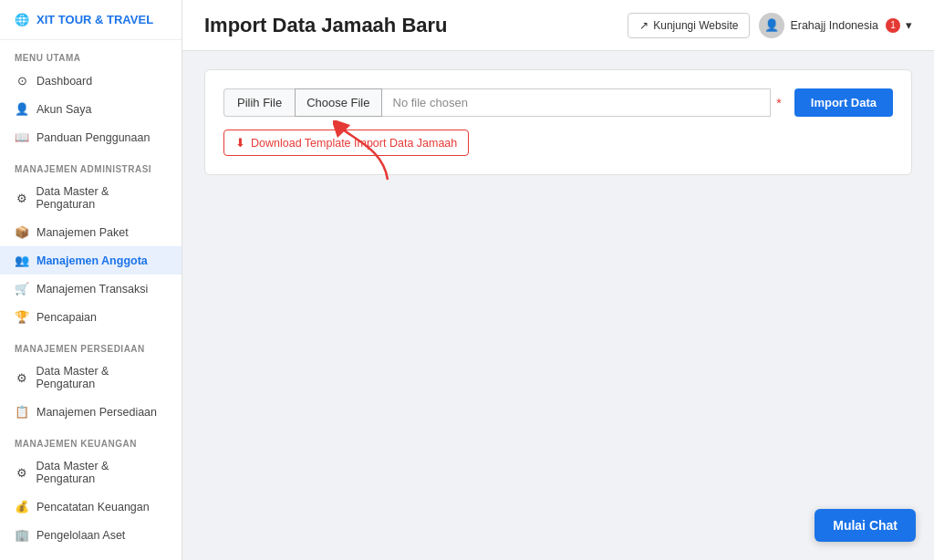  What do you see at coordinates (844, 102) in the screenshot?
I see `import-data-button: Import Data` at bounding box center [844, 102].